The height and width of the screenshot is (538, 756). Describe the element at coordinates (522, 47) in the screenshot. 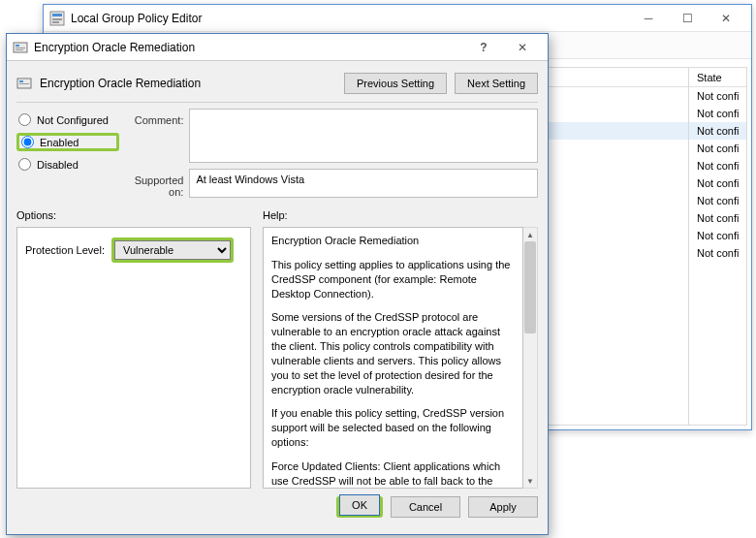

I see `dialog-close-button: ✕` at that location.